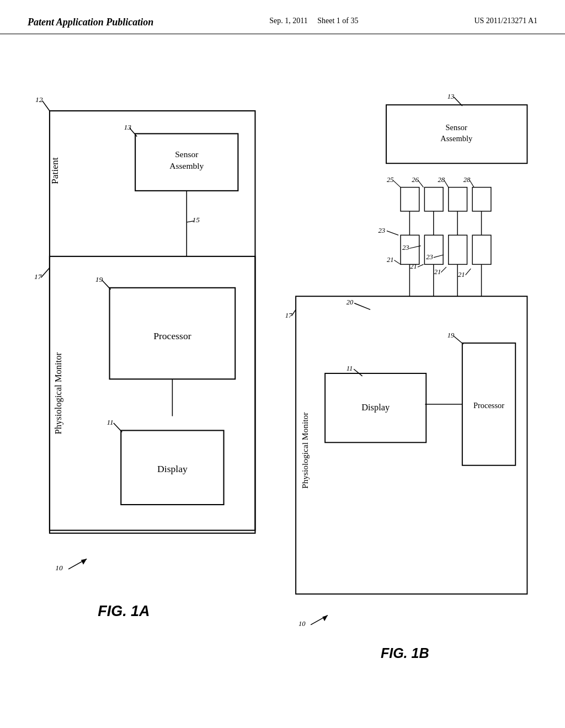 This screenshot has width=565, height=728. Describe the element at coordinates (505, 21) in the screenshot. I see `header-patent-number: US 2011/213271 A1` at that location.